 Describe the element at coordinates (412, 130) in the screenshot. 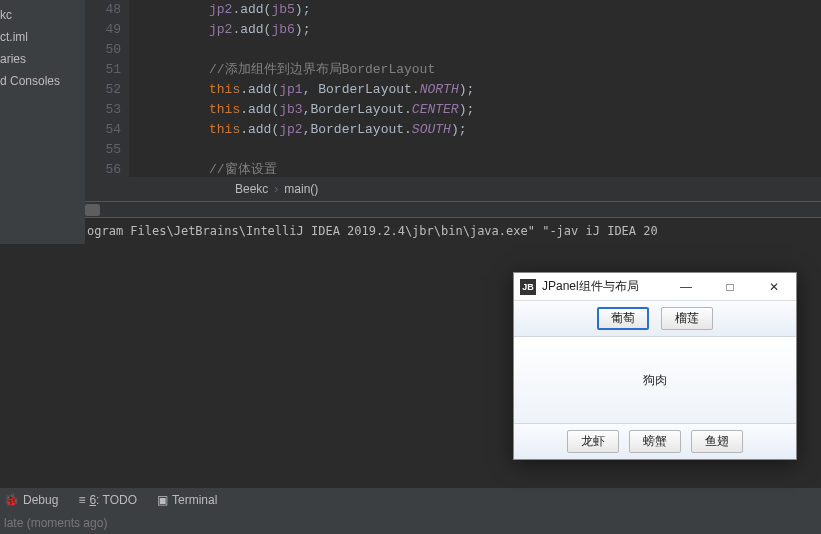

I see `code-line: this.add(jp2,BorderLayout.SOUTH);` at that location.